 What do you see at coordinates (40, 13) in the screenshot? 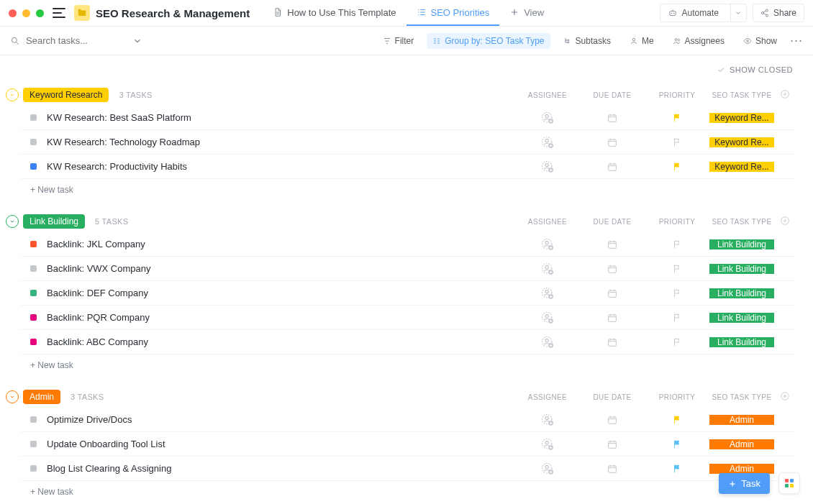
I see `maximize-window-icon` at bounding box center [40, 13].